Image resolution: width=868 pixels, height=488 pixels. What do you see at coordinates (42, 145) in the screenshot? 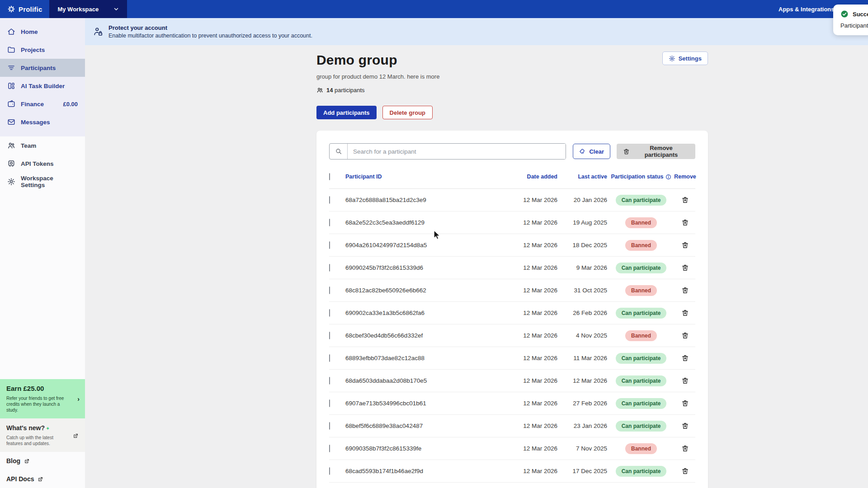
I see `sidebar-item-team: Team` at bounding box center [42, 145].